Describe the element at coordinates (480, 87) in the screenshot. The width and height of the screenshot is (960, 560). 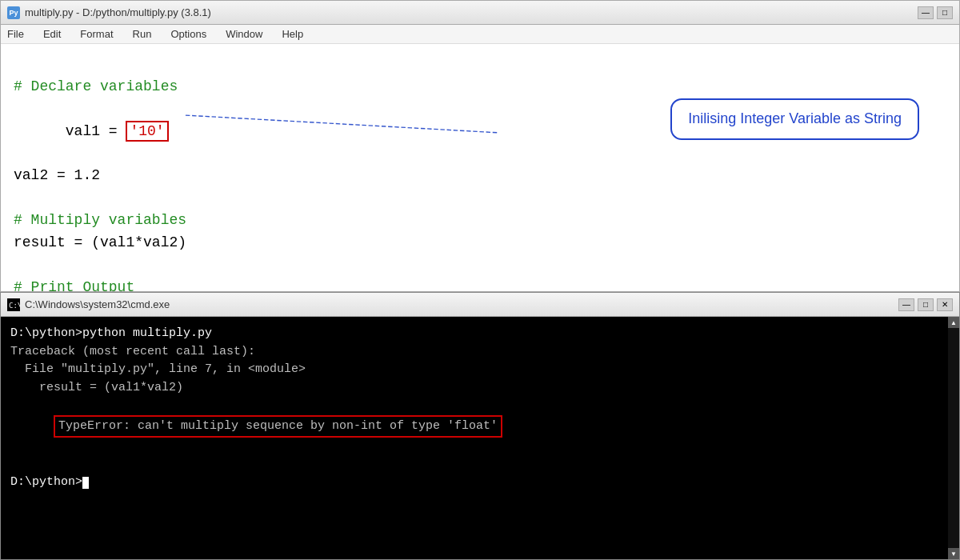
I see `code-comment-1: # Declare variables` at that location.